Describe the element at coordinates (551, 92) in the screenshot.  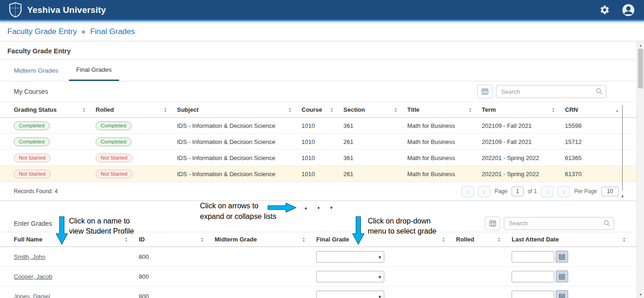
I see `courses-search-input` at that location.